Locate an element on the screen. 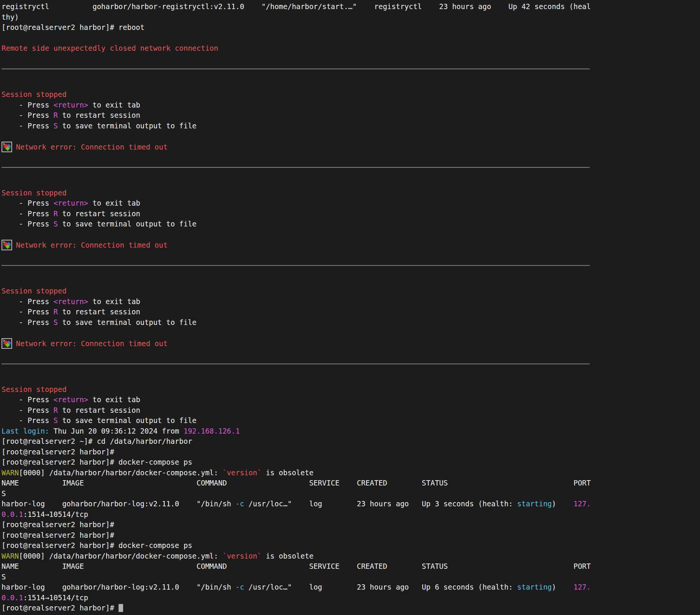 This screenshot has width=700, height=615. terminal-text-segment: Last login: is located at coordinates (25, 431).